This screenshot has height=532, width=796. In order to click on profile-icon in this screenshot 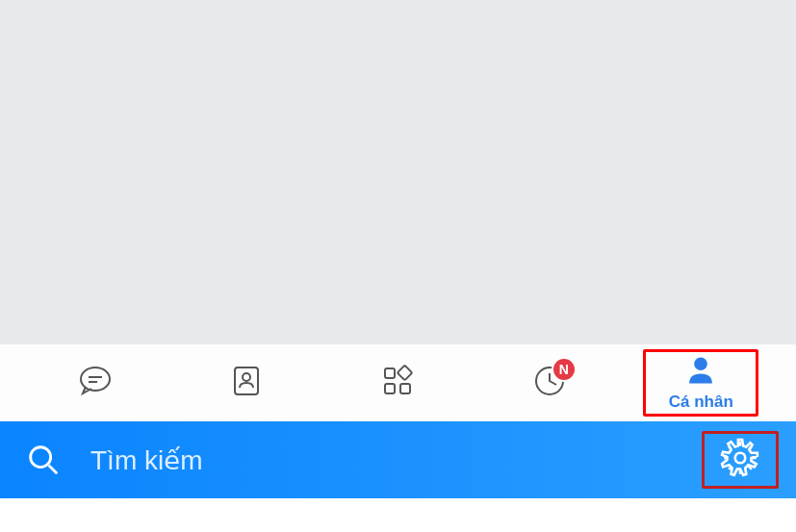, I will do `click(701, 372)`.